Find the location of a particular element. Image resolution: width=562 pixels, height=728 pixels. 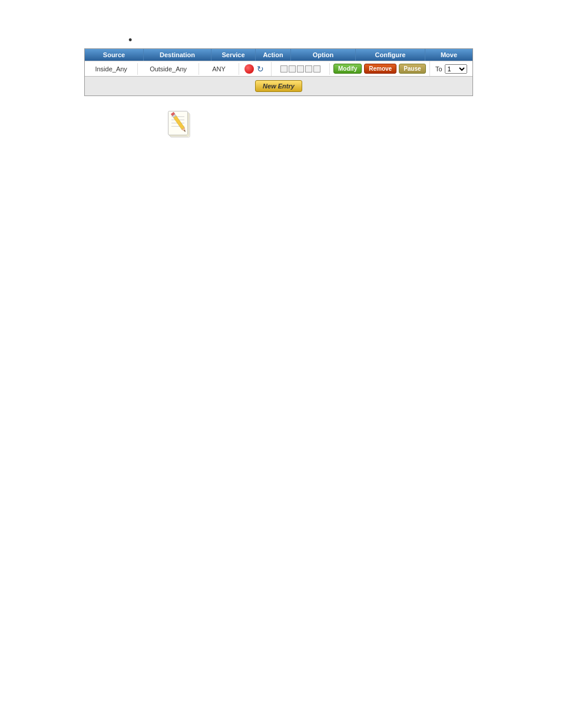

table-row: Inside_Any Outside_Any ANY ↻ Modify Remo… is located at coordinates (279, 68).